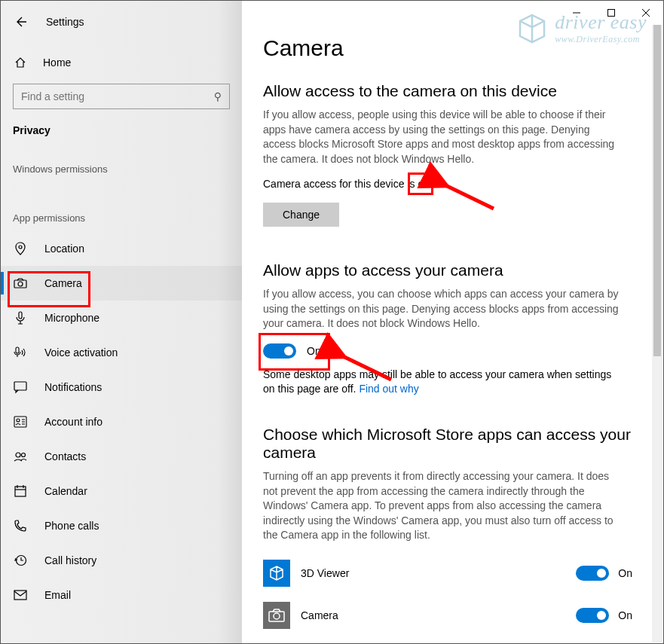  Describe the element at coordinates (277, 615) in the screenshot. I see `app-icon-camera` at that location.